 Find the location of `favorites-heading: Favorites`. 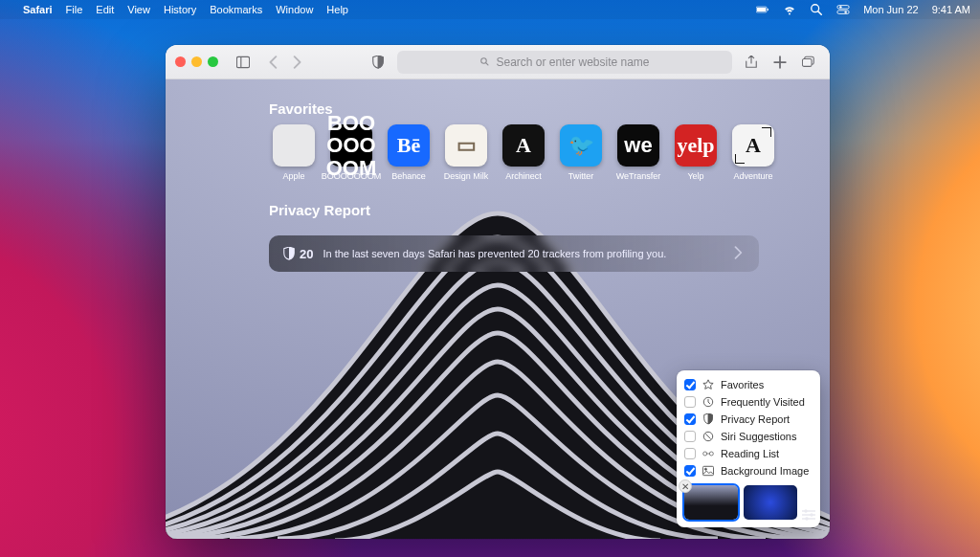

favorites-heading: Favorites is located at coordinates (498, 101).